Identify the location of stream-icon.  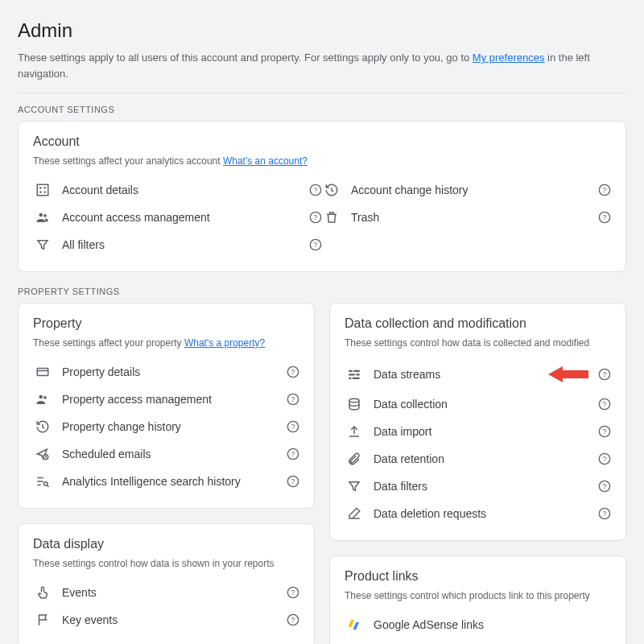
(354, 374).